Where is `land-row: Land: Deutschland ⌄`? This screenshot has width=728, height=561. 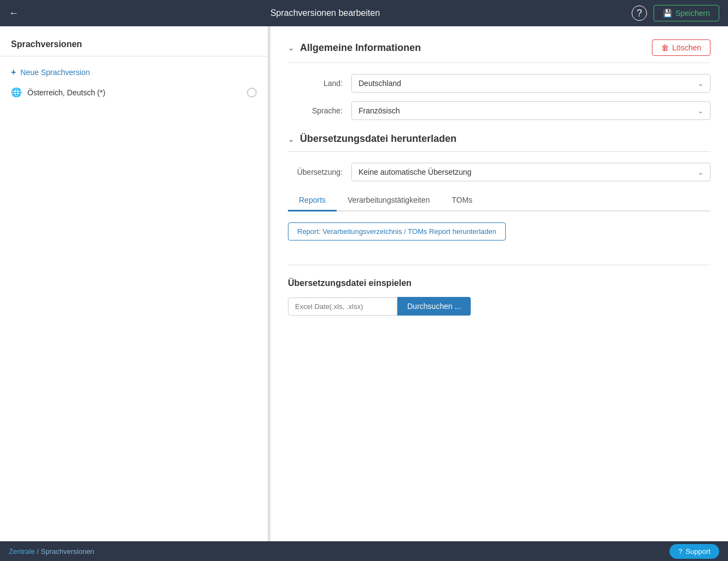 land-row: Land: Deutschland ⌄ is located at coordinates (499, 83).